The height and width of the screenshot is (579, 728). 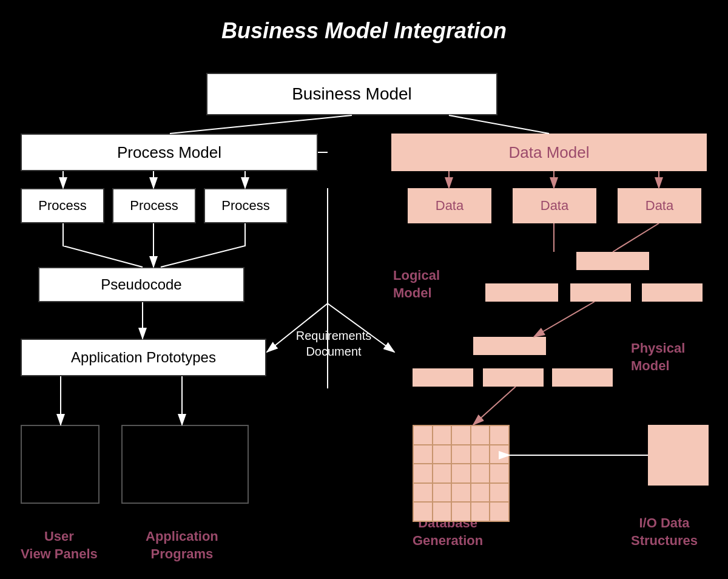 I want to click on data-model-box: Data Model, so click(x=549, y=152).